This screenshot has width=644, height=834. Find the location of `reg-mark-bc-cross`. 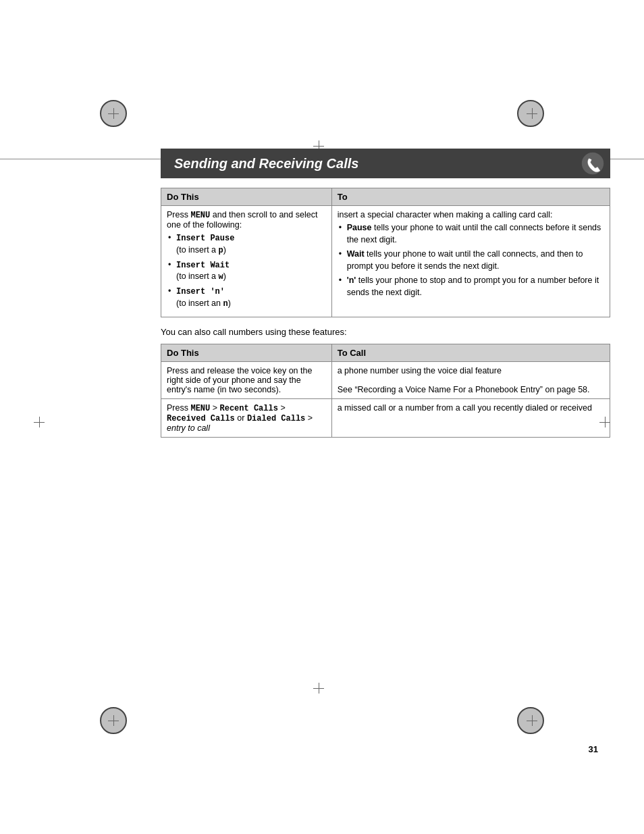

reg-mark-bc-cross is located at coordinates (319, 688).